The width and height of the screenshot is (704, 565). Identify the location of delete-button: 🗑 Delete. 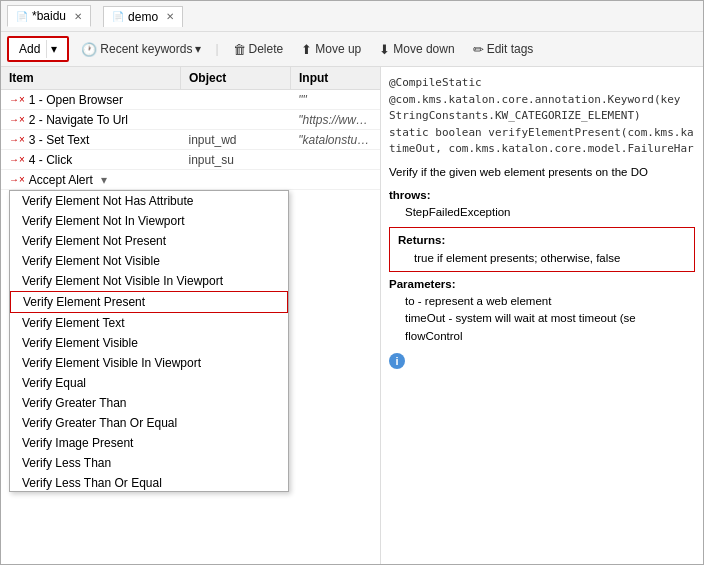
(258, 50).